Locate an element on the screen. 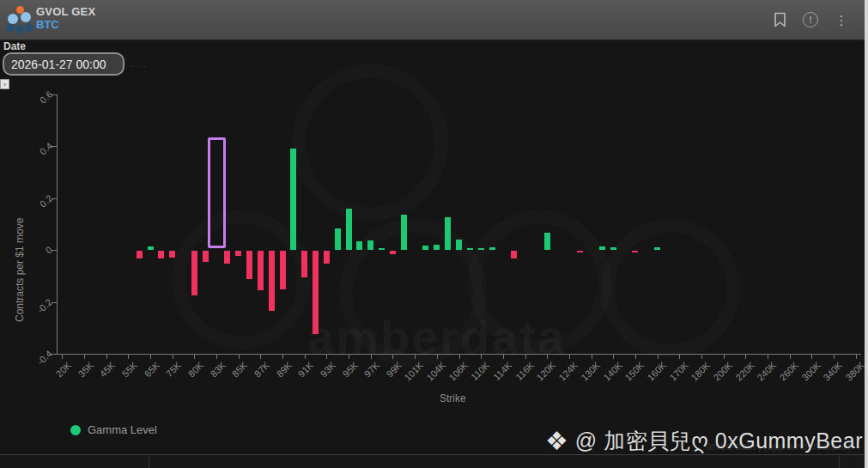  x-axis-tick-label: 300K is located at coordinates (810, 371).